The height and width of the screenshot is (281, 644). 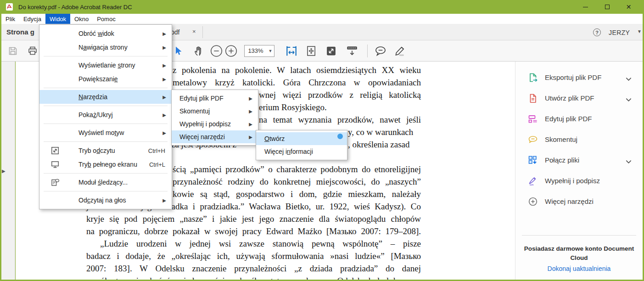 What do you see at coordinates (215, 137) in the screenshot?
I see `tools-submenu-item-więcej-narzędzi: Więcej narzędzi▶` at bounding box center [215, 137].